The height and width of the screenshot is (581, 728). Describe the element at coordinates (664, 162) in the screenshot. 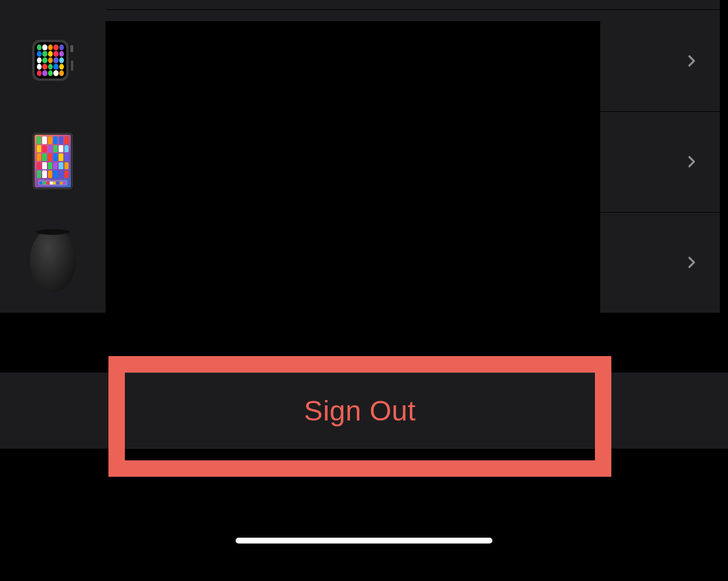

I see `device-row-ipad-accessory` at that location.